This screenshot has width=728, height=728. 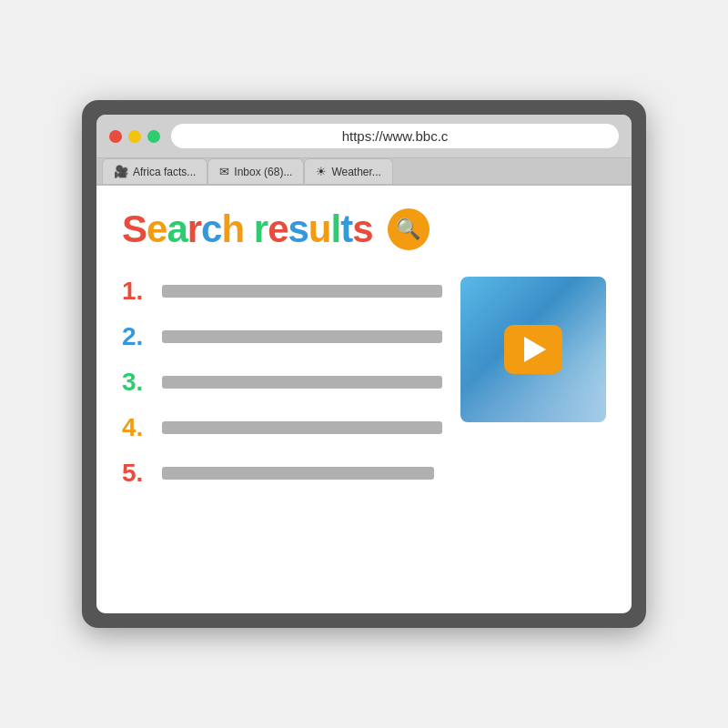 What do you see at coordinates (116, 136) in the screenshot?
I see `close-button` at bounding box center [116, 136].